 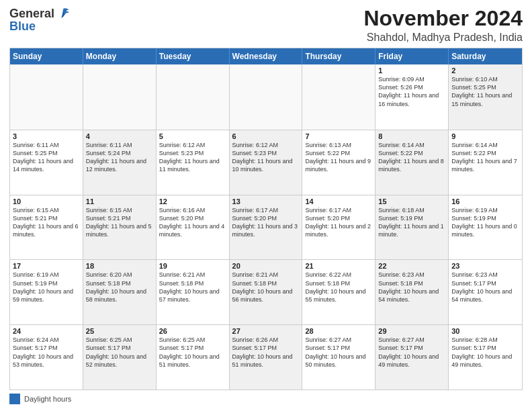 I want to click on day-info: Sunrise: 6:18 AMSunset: 5:19 PMDaylight:…, so click(x=412, y=223).